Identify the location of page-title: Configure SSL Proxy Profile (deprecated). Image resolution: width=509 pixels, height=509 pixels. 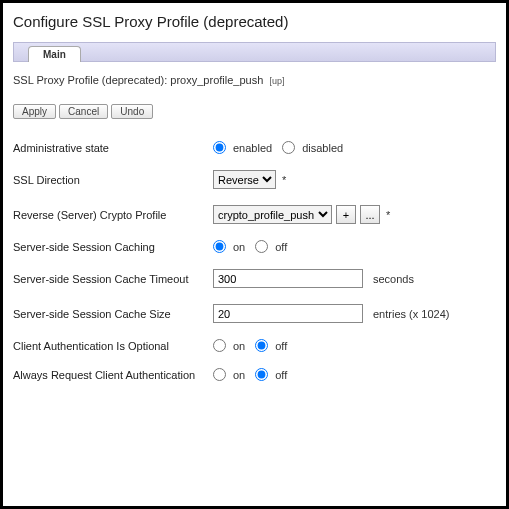
(254, 22).